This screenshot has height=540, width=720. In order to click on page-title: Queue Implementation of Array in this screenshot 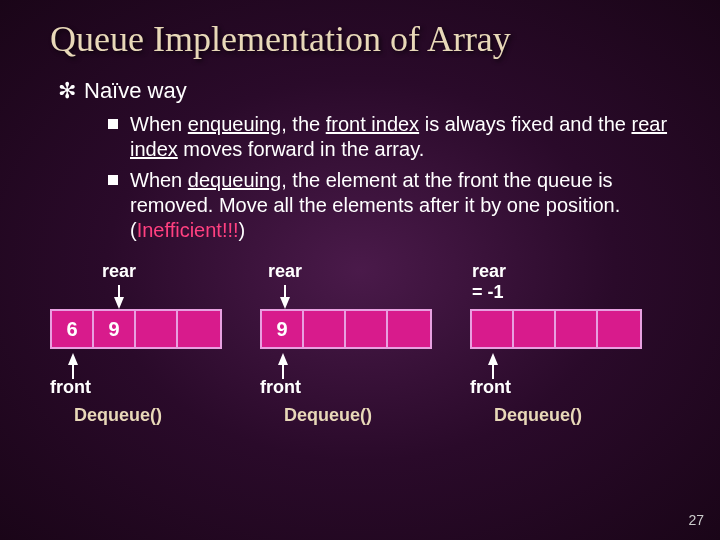, I will do `click(360, 39)`.